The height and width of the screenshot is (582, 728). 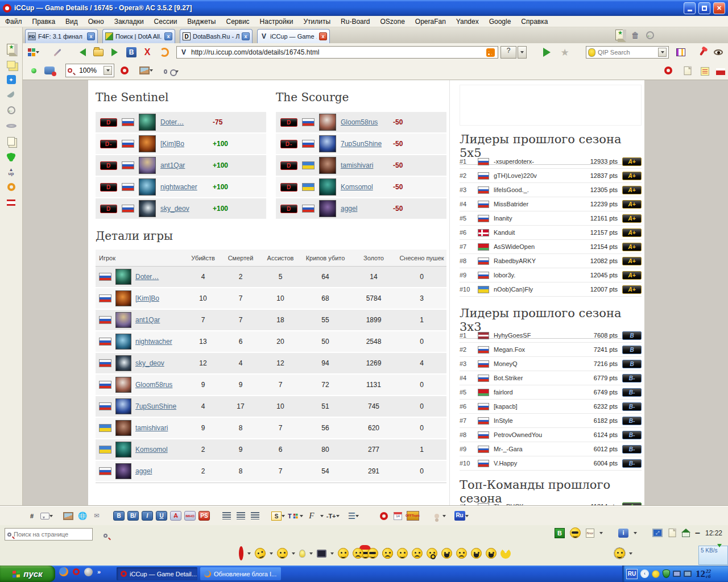 What do you see at coordinates (238, 22) in the screenshot?
I see `menu-tools: Сервис` at bounding box center [238, 22].